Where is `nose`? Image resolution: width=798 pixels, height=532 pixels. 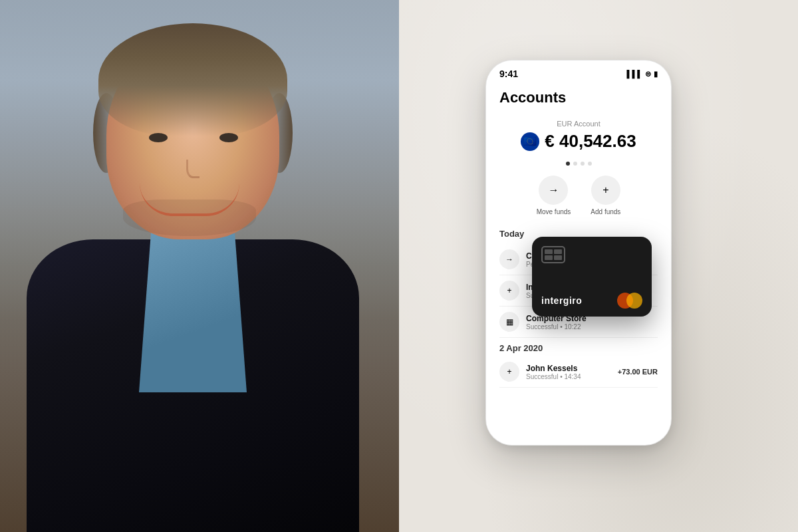 nose is located at coordinates (193, 169).